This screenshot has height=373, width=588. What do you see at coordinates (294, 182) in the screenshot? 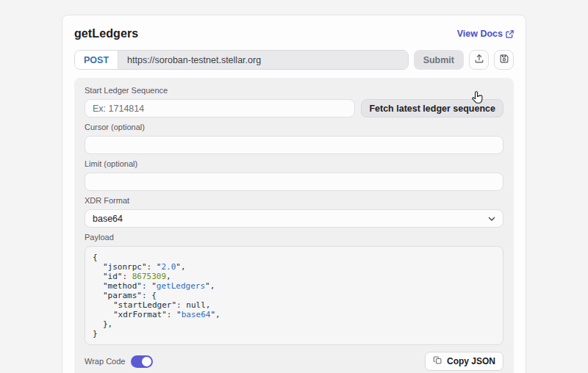
I see `limit-input` at bounding box center [294, 182].